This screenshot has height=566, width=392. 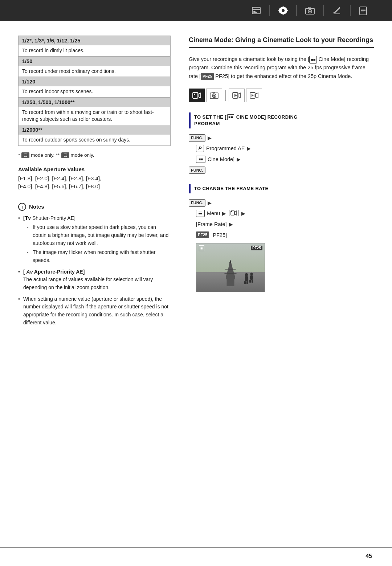 What do you see at coordinates (197, 171) in the screenshot?
I see `func-button-2: FUNC.` at bounding box center [197, 171].